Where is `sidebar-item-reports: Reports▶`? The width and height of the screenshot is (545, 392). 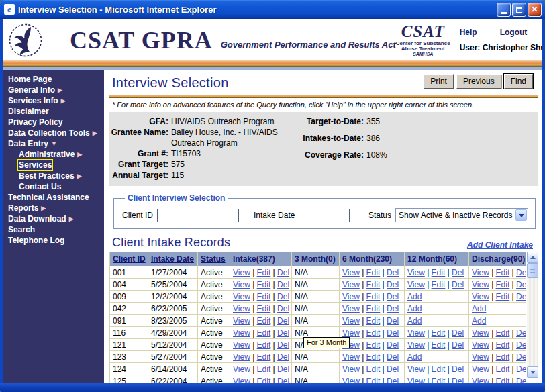 sidebar-item-reports: Reports▶ is located at coordinates (56, 208).